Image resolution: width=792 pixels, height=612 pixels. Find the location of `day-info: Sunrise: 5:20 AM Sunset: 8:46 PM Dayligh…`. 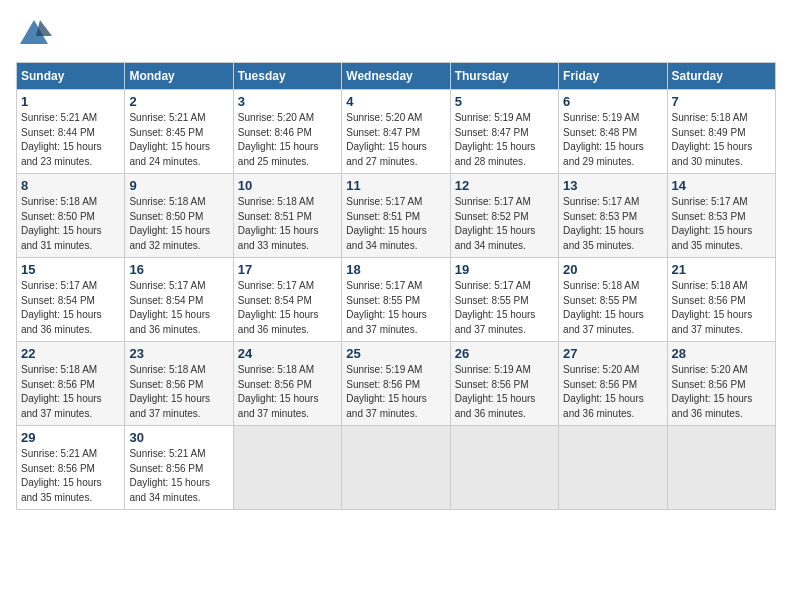

day-info: Sunrise: 5:20 AM Sunset: 8:46 PM Dayligh… is located at coordinates (278, 140).